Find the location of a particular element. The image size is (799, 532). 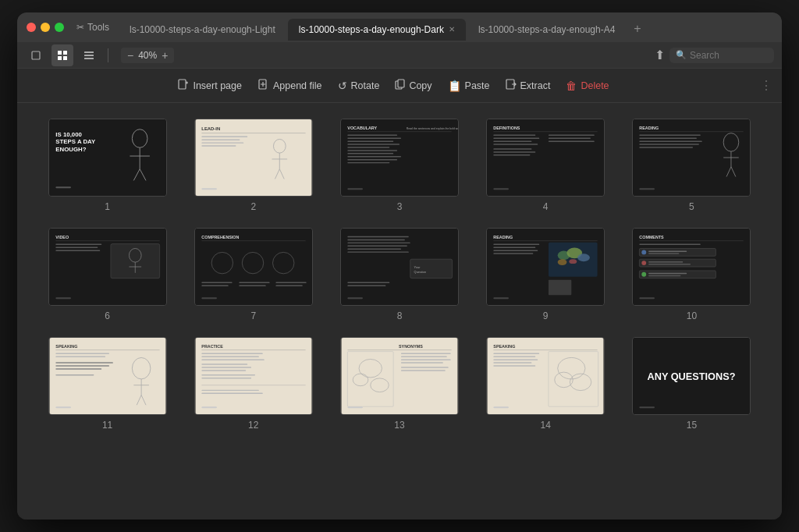

search-input is located at coordinates (729, 55).